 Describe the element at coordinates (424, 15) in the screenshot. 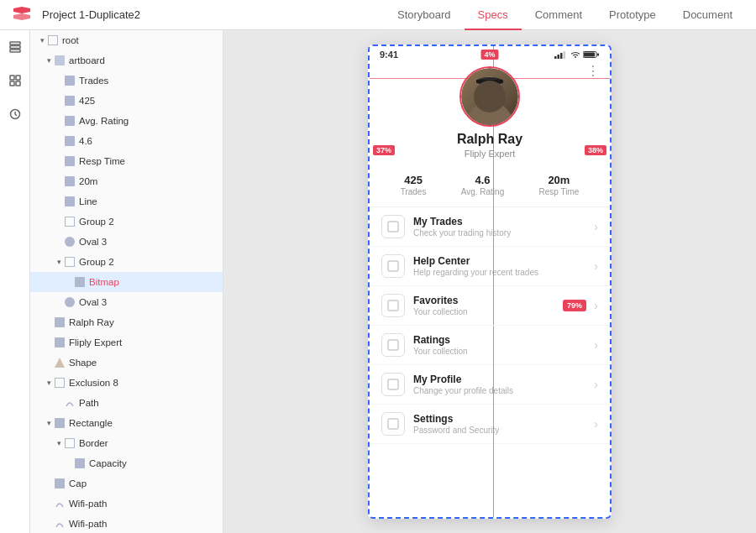

I see `tab-storyboard: Storyboard` at that location.